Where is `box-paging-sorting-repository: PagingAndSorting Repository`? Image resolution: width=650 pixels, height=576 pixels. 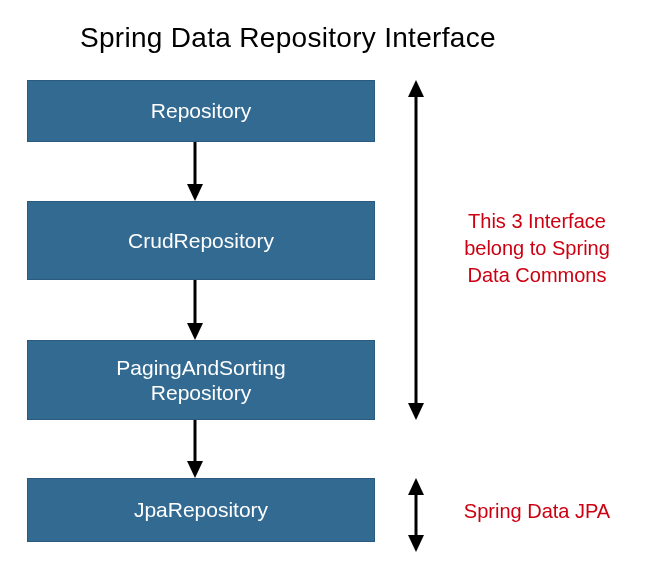
box-paging-sorting-repository: PagingAndSorting Repository is located at coordinates (201, 380).